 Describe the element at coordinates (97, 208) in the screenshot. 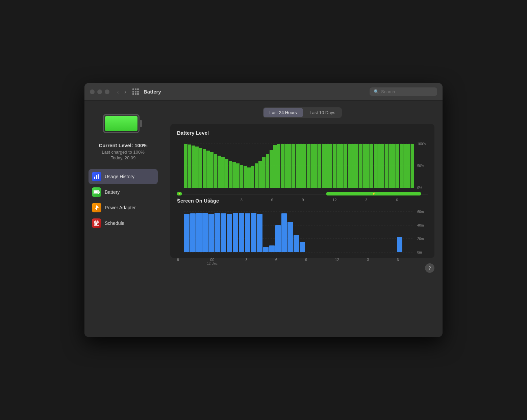

I see `power-adapter-icon` at that location.